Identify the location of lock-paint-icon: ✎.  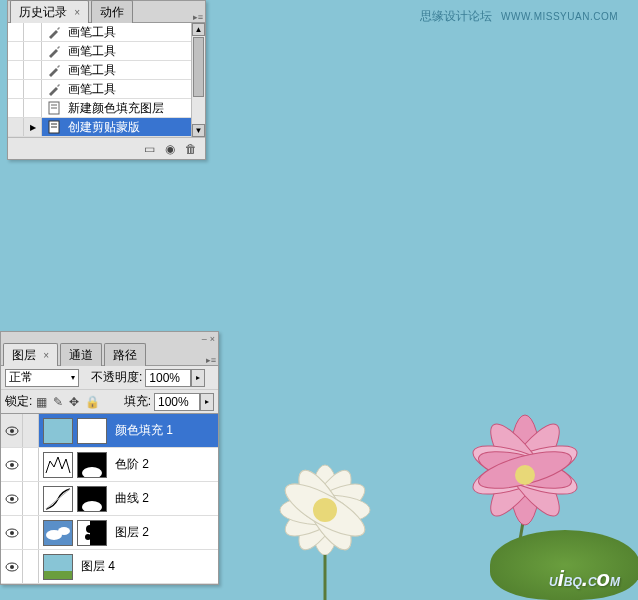
(58, 402).